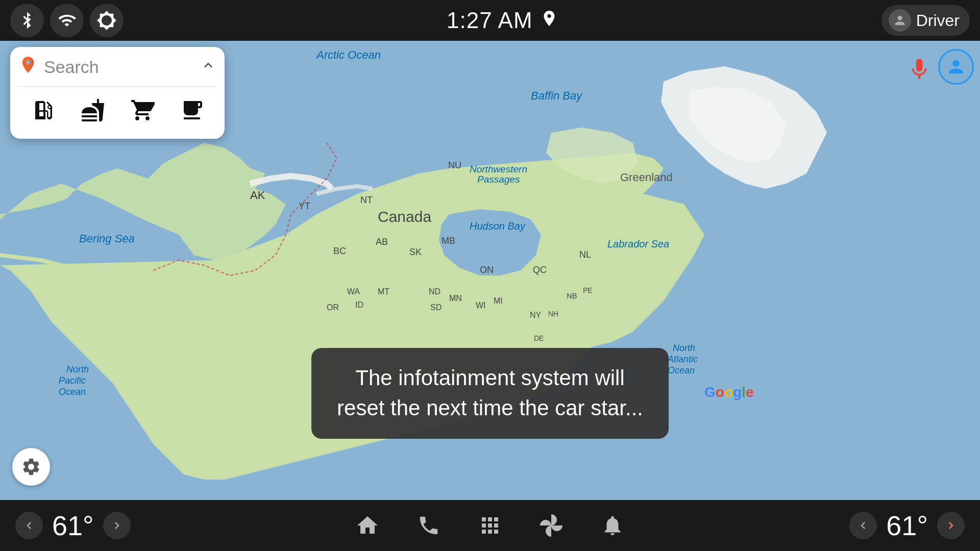 Image resolution: width=980 pixels, height=551 pixels. What do you see at coordinates (585, 255) in the screenshot?
I see `label-nl: NL` at bounding box center [585, 255].